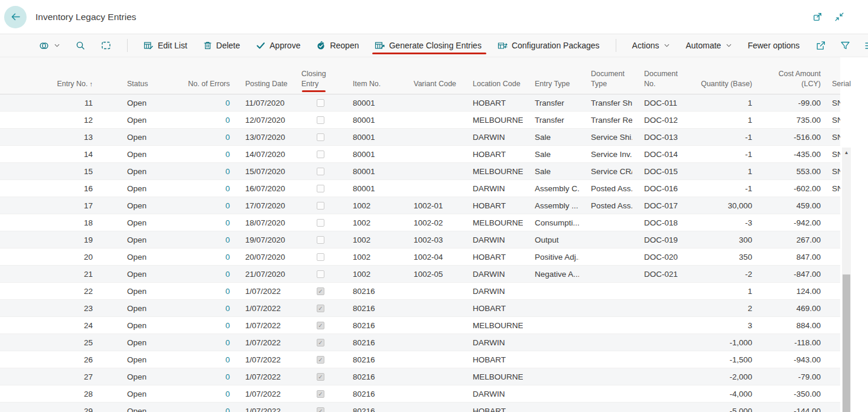 The image size is (868, 412). Describe the element at coordinates (818, 17) in the screenshot. I see `open-in-new-window-button` at that location.